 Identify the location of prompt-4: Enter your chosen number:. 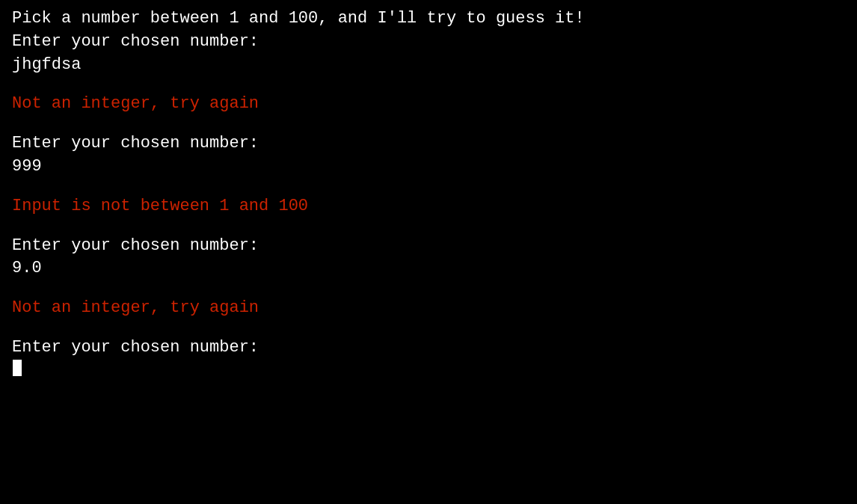
(135, 348).